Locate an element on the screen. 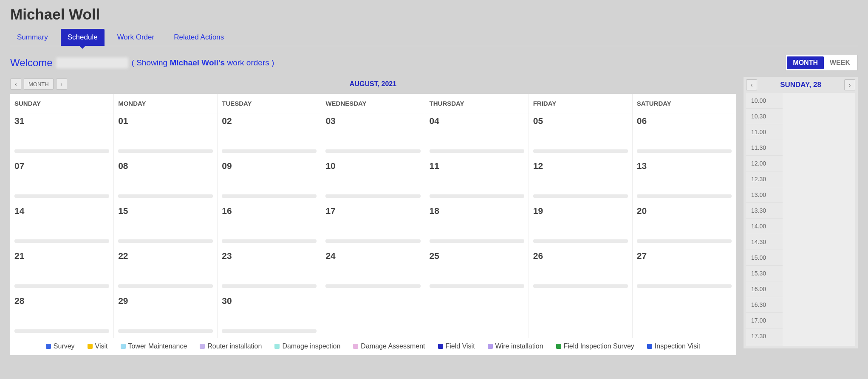 This screenshot has width=868, height=379. date-number: 31 is located at coordinates (62, 121).